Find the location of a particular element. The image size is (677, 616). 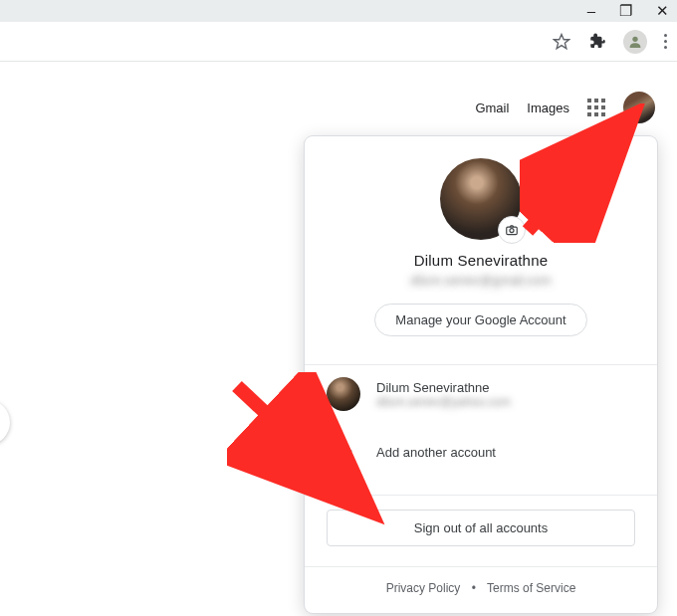

account-email: dilum.senev@gmail.com is located at coordinates (481, 281).